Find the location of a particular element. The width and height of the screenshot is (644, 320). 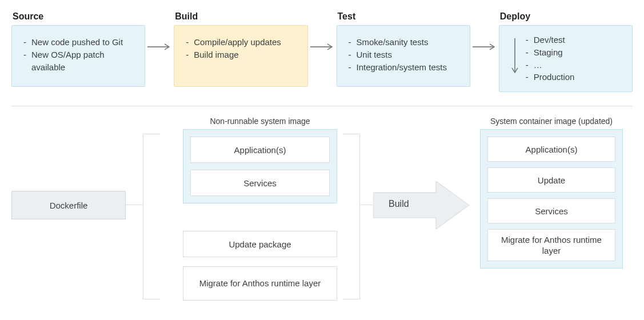

stage-source: Source New code pushed to Git New OS/App… is located at coordinates (78, 49).